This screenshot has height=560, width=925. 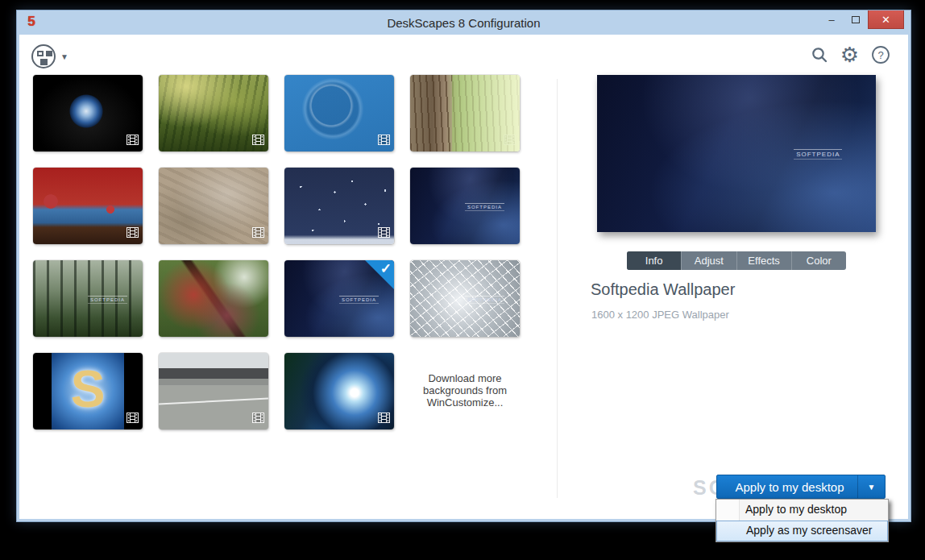 I want to click on tab-color: Color, so click(x=819, y=261).